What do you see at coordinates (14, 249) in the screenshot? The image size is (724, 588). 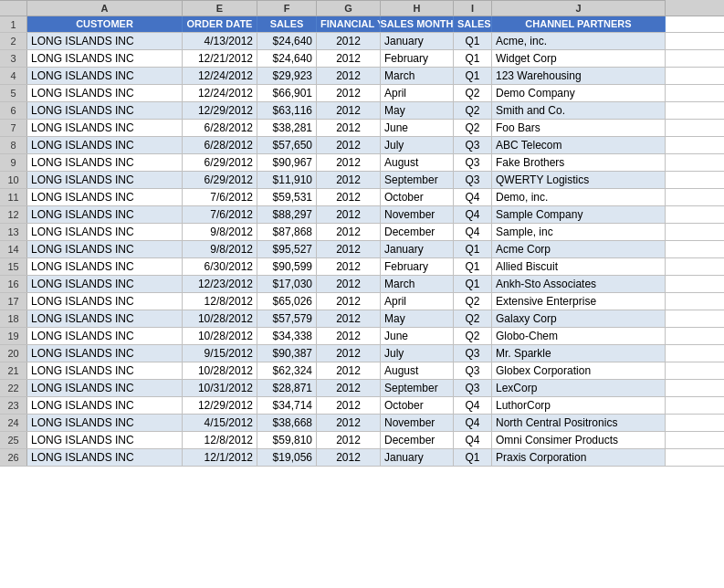 I see `row-num-14: 14` at bounding box center [14, 249].